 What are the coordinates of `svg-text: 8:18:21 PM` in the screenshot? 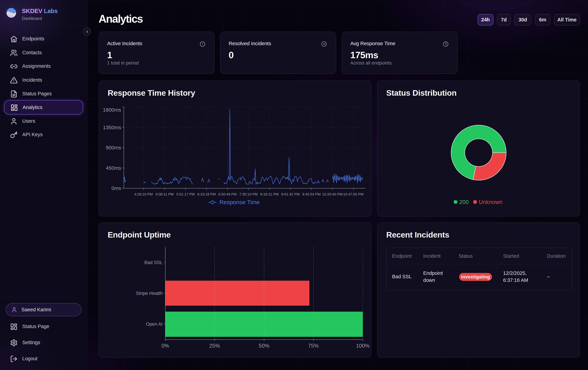 It's located at (270, 194).